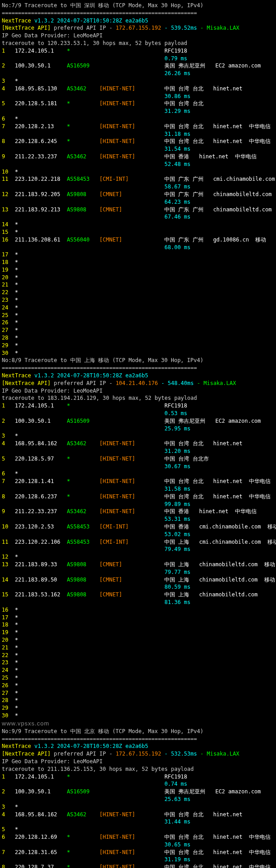 The height and width of the screenshot is (868, 276). I want to click on hop-latency: 31.58 ms, so click(138, 489).